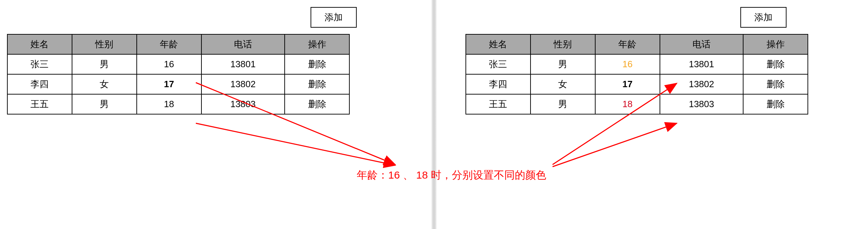 The height and width of the screenshot is (229, 868). What do you see at coordinates (627, 64) in the screenshot?
I see `cell-age-highlight-16: 16` at bounding box center [627, 64].